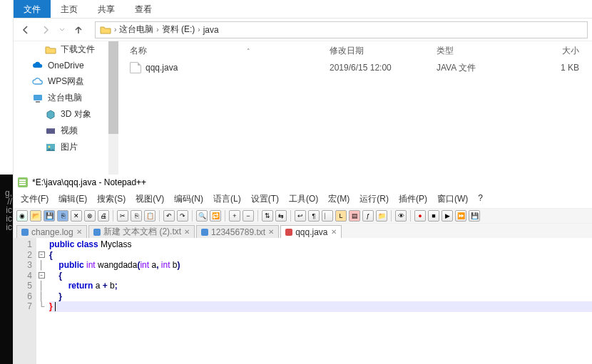 The height and width of the screenshot is (364, 592). Describe the element at coordinates (413, 199) in the screenshot. I see `menu-item: 插件(P)` at that location.